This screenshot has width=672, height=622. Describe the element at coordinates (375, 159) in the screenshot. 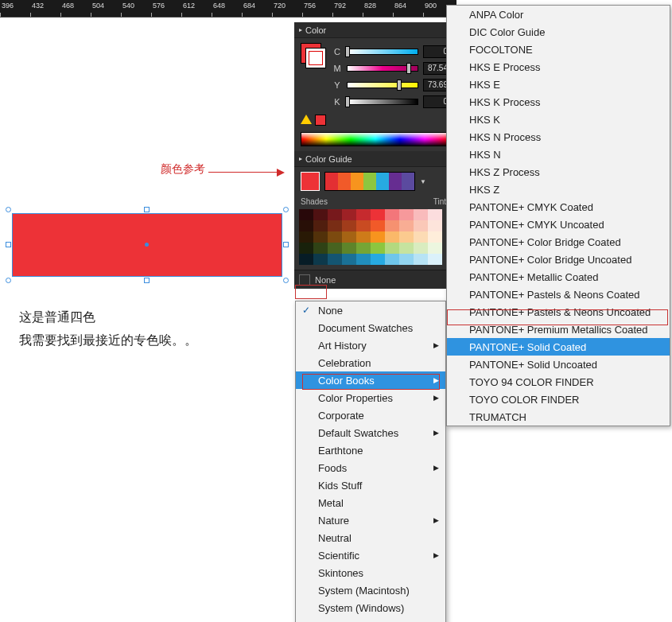

I see `color-guide-tab: ▸ Color Guide` at that location.